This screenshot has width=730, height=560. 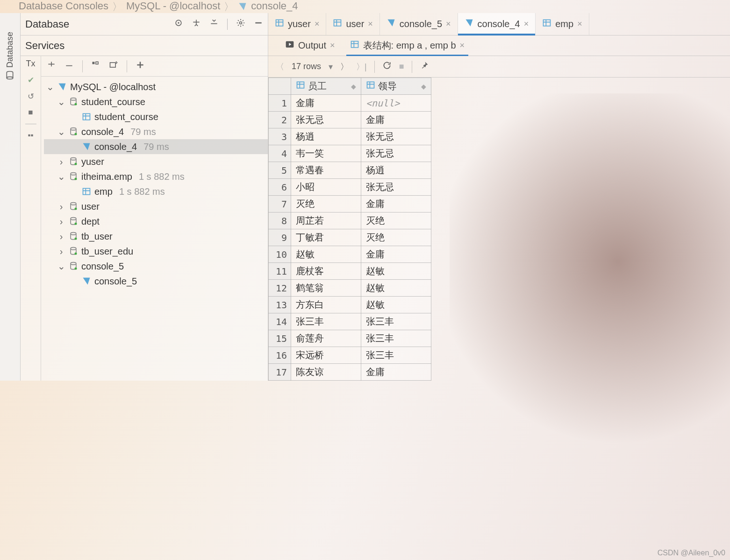 I want to click on cell: 宋远桥, so click(x=326, y=355).